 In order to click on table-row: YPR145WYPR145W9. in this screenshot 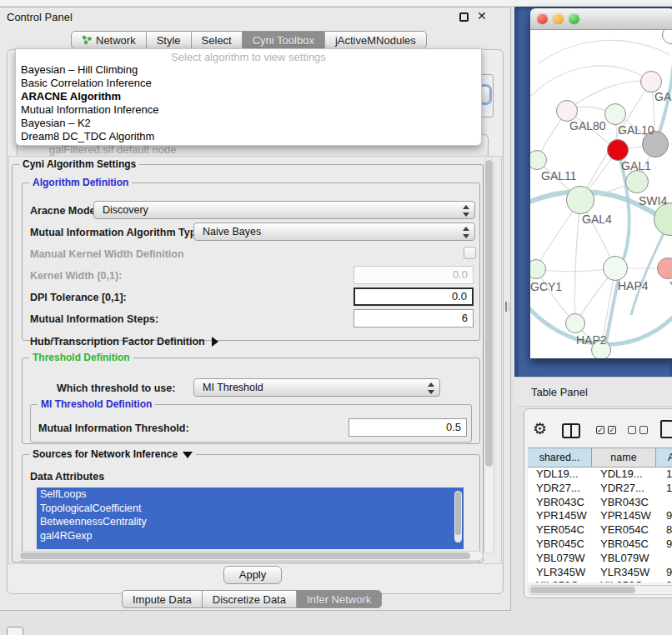, I will do `click(600, 517)`.